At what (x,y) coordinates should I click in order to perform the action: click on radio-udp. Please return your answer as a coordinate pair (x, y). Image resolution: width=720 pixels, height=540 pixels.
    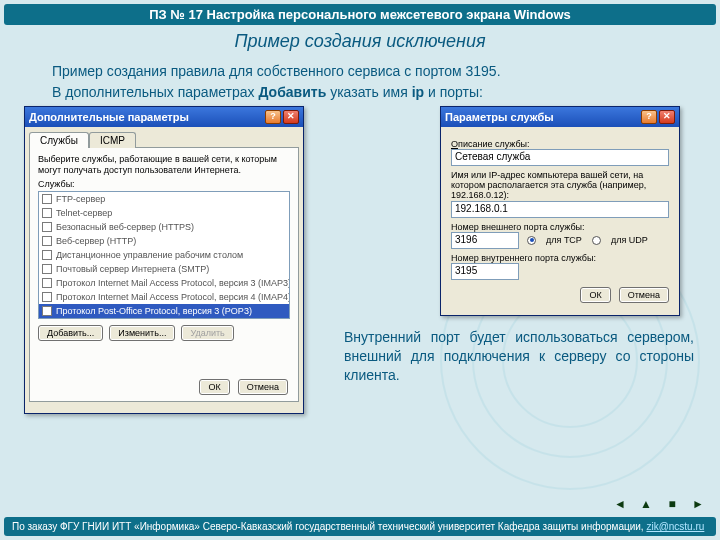
    Looking at the image, I should click on (596, 240).